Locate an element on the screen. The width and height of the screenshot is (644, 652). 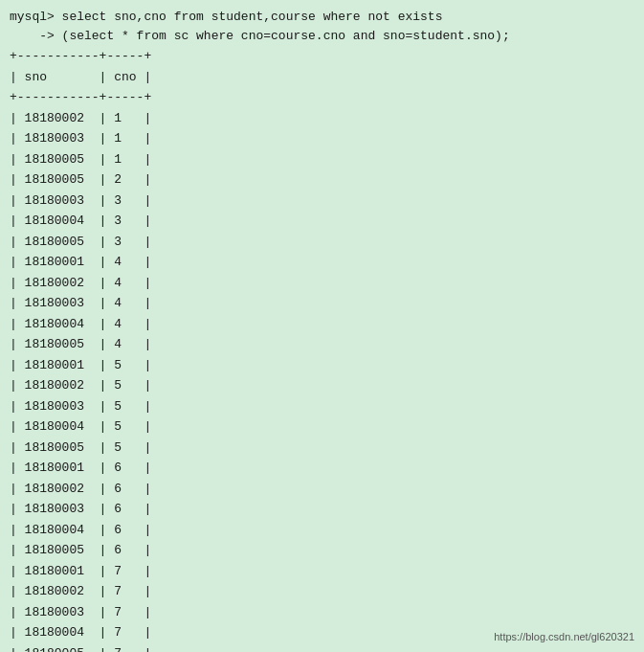
table-row: | 18180005 | 3 | is located at coordinates (322, 242).